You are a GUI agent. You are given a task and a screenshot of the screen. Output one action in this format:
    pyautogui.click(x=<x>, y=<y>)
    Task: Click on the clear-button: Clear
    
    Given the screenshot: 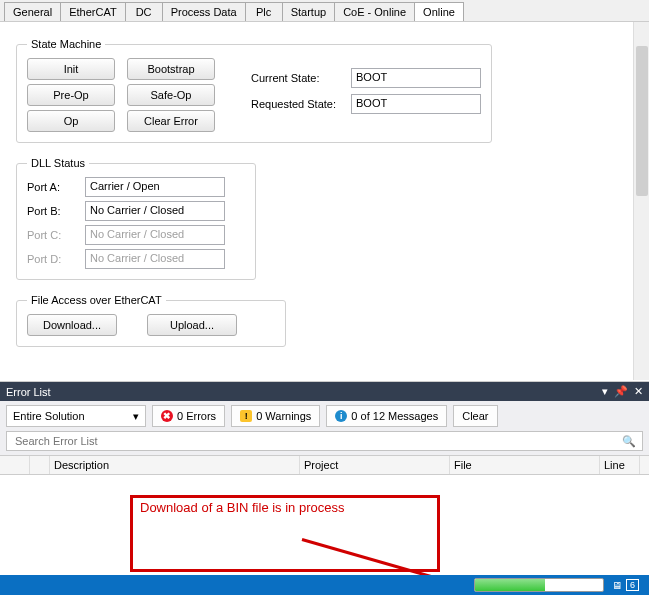 What is the action you would take?
    pyautogui.click(x=475, y=416)
    